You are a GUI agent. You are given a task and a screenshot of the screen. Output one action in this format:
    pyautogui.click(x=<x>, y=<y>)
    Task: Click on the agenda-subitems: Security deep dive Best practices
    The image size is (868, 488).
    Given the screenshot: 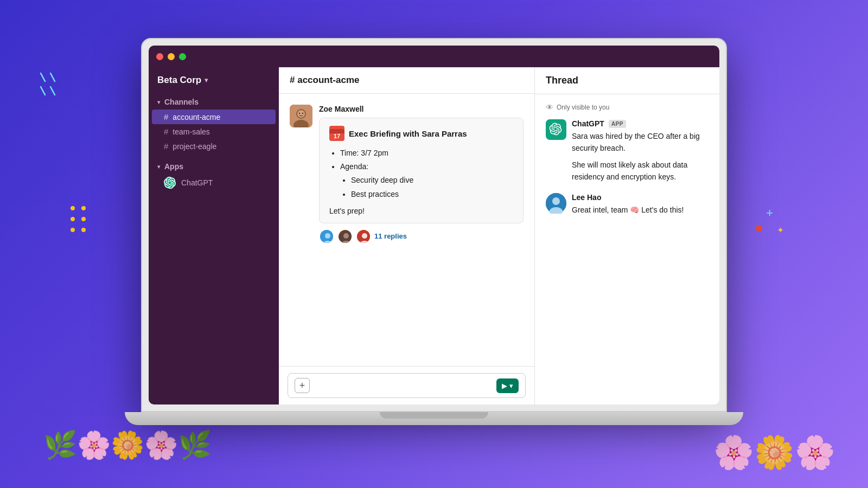 What is the action you would take?
    pyautogui.click(x=426, y=187)
    